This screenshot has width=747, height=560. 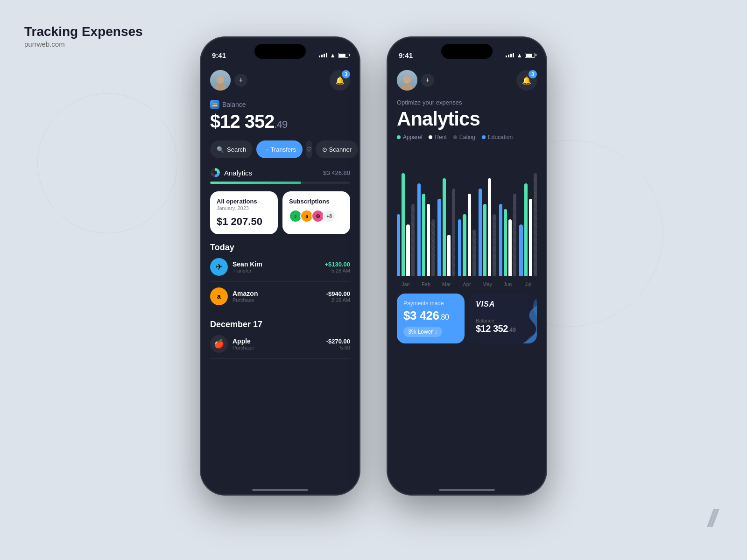 What do you see at coordinates (245, 294) in the screenshot?
I see `tx-name-2: Amazon` at bounding box center [245, 294].